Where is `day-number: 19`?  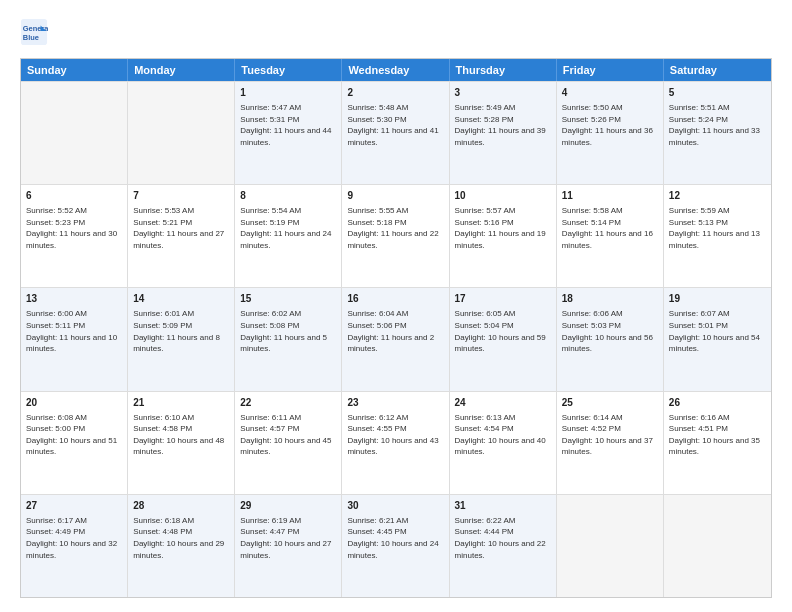 day-number: 19 is located at coordinates (718, 299).